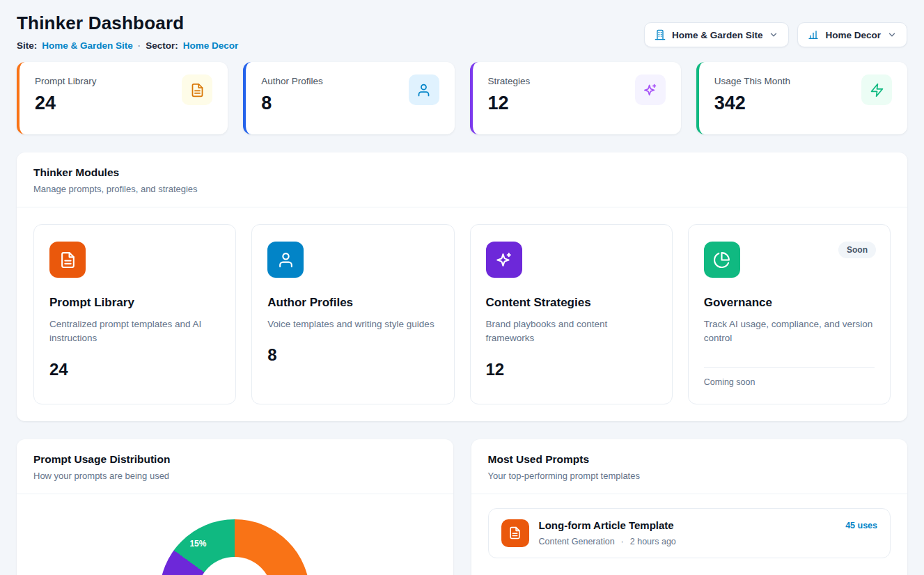 This screenshot has width=924, height=575. I want to click on module-description: Voice templates and writing style guides, so click(352, 324).